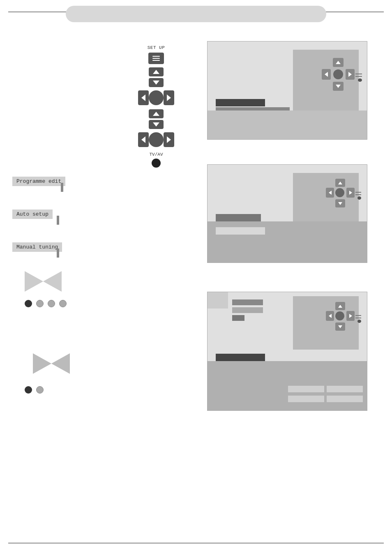  What do you see at coordinates (196, 14) in the screenshot?
I see `title-banner` at bounding box center [196, 14].